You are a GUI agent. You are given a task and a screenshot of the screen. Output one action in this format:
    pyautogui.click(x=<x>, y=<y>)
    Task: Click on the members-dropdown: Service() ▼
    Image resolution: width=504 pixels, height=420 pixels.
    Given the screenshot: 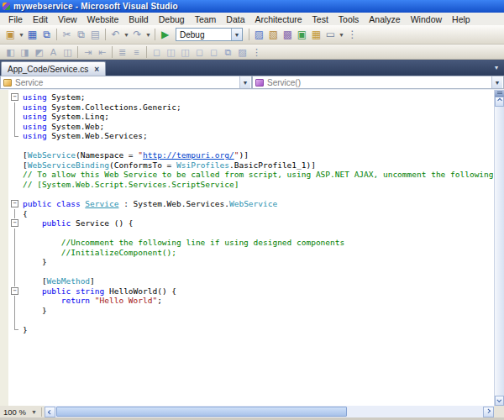 What is the action you would take?
    pyautogui.click(x=378, y=82)
    